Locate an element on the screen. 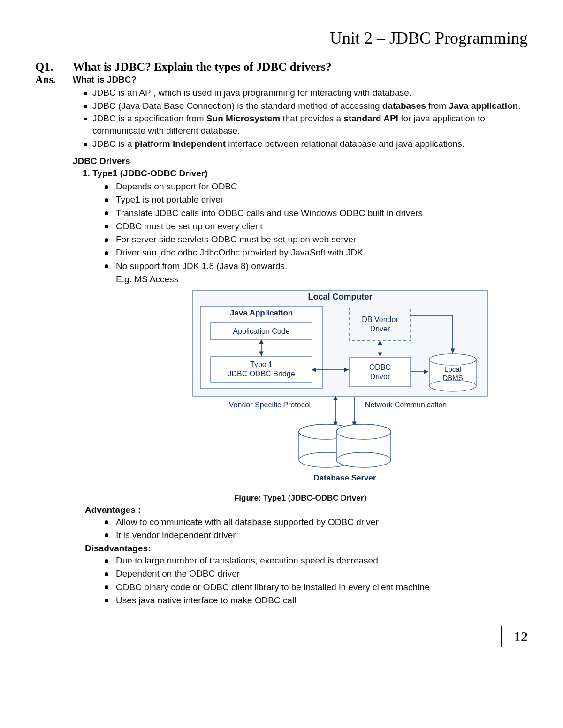  type1-points-list: Depends on support for ODBC Type1 is not… is located at coordinates (300, 226).